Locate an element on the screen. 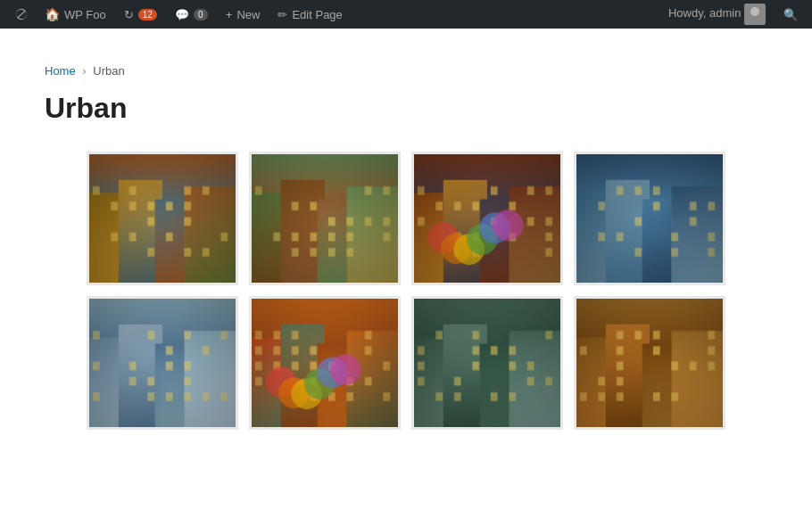  breadcrumb: Home › Urban is located at coordinates (406, 71).